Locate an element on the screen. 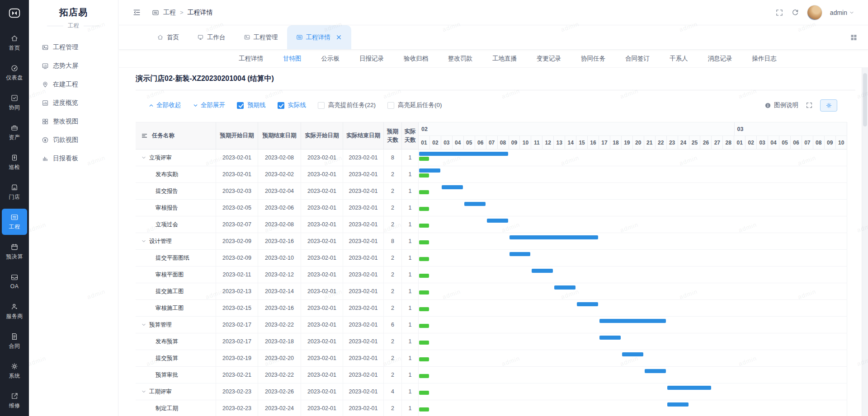 The height and width of the screenshot is (416, 868). rail-item-collab: 协同 is located at coordinates (14, 103).